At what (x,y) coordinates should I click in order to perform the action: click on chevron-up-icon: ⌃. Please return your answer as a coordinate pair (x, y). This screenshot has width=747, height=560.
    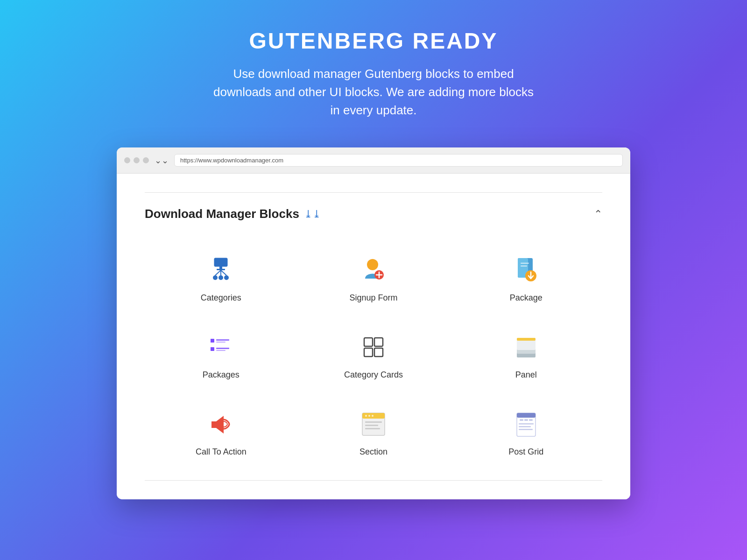
    Looking at the image, I should click on (598, 214).